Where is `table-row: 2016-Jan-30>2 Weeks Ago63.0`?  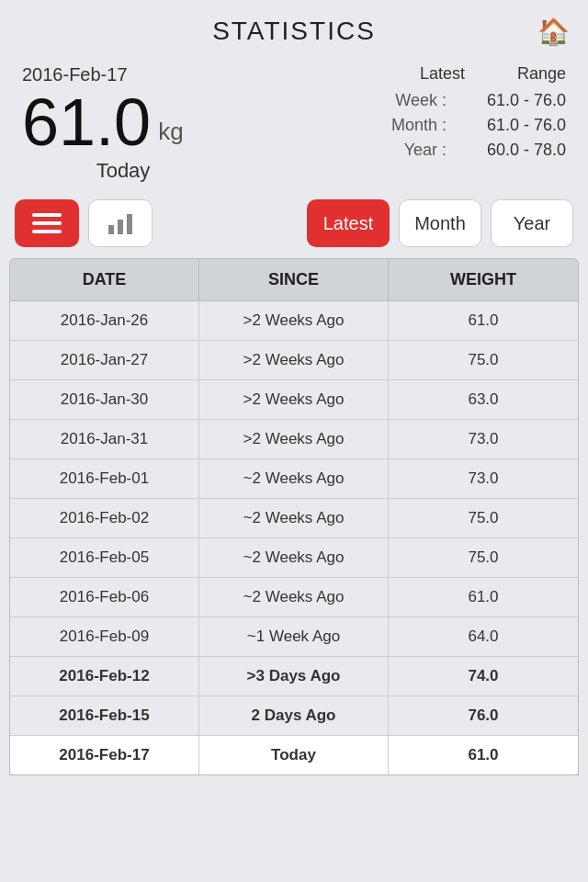 table-row: 2016-Jan-30>2 Weeks Ago63.0 is located at coordinates (294, 401).